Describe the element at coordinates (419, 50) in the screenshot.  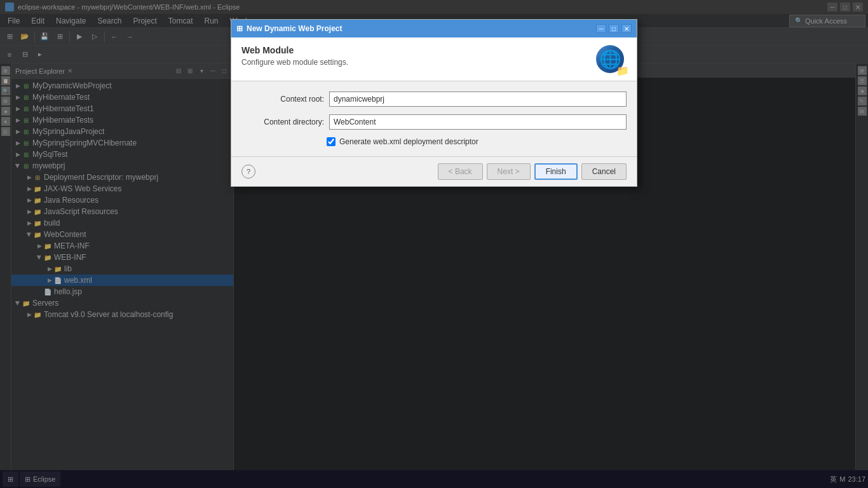
I see `dialog-header-title: Web Module` at that location.